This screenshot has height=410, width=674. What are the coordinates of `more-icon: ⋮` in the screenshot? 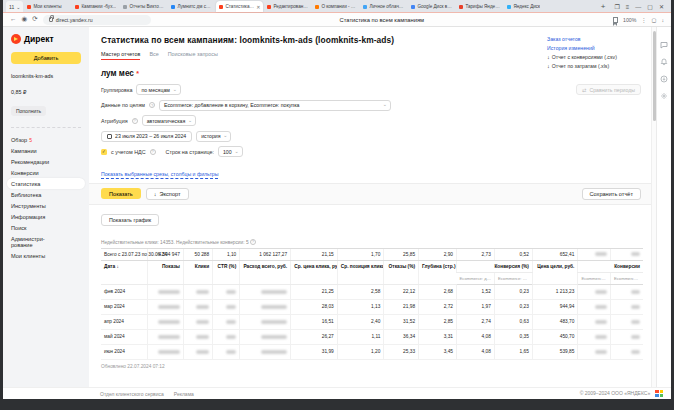 It's located at (644, 20).